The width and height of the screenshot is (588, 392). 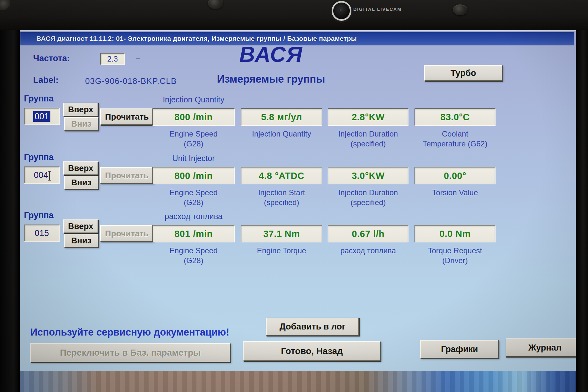 What do you see at coordinates (282, 134) in the screenshot?
I see `group-1-caption-2: Injection Quantity` at bounding box center [282, 134].